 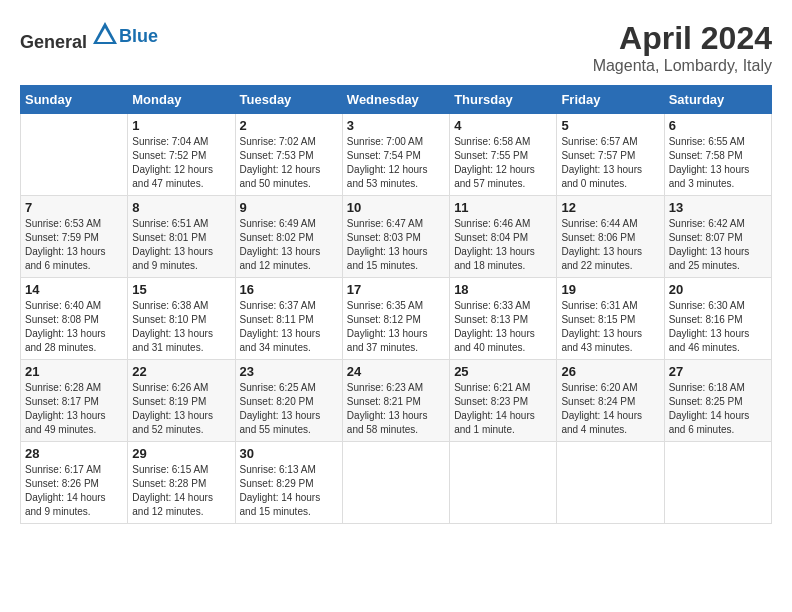 What do you see at coordinates (289, 290) in the screenshot?
I see `day-number: 16` at bounding box center [289, 290].